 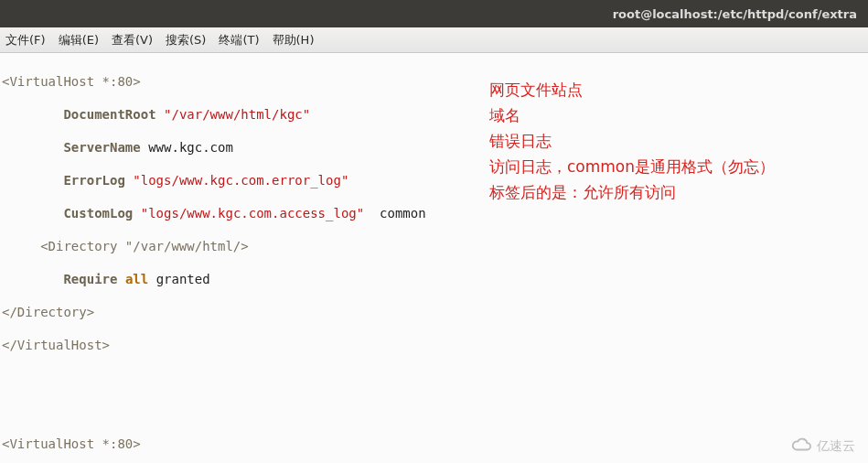 What do you see at coordinates (102, 147) in the screenshot?
I see `servername-key: ServerName` at bounding box center [102, 147].